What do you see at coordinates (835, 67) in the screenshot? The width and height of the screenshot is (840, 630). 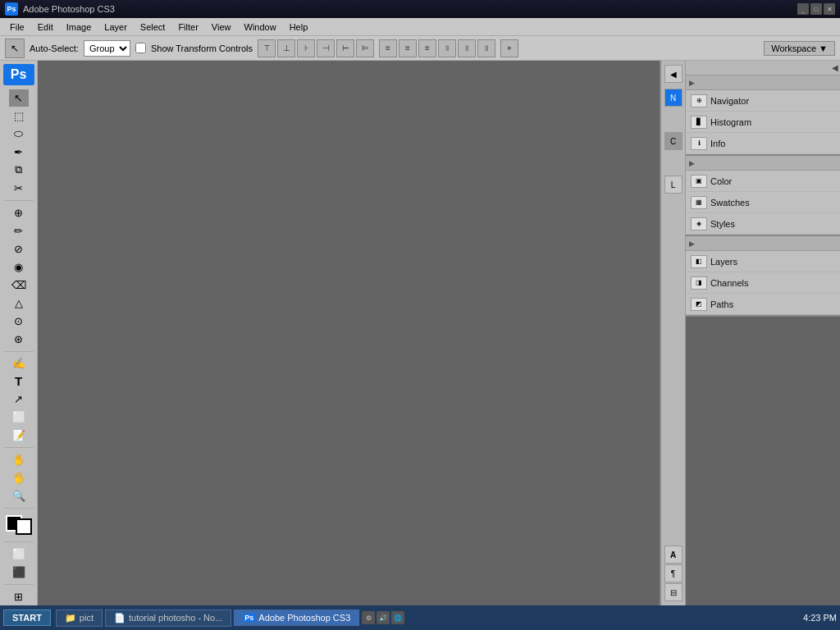 I see `panel-col-collapse: ◀` at bounding box center [835, 67].